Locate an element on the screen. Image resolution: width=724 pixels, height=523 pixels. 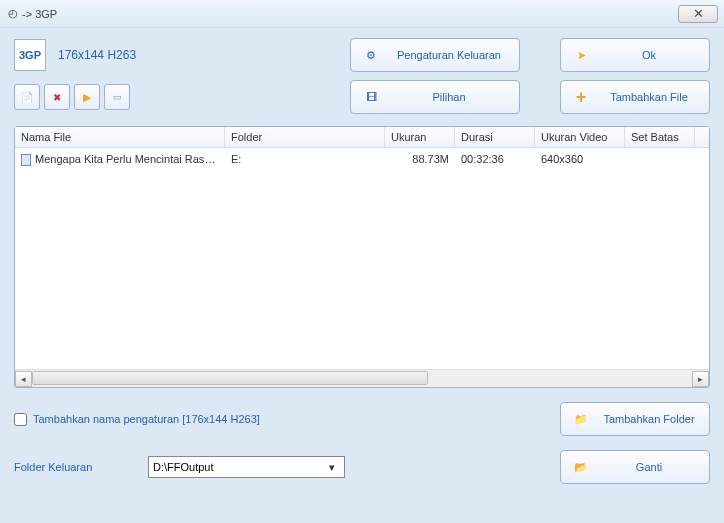
arrow-right-icon: ➤ is located at coordinates (581, 55).